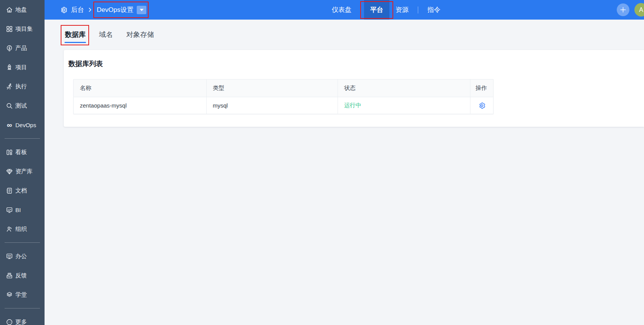  I want to click on table-header-row: 名称 类型 状态 操作, so click(283, 88).